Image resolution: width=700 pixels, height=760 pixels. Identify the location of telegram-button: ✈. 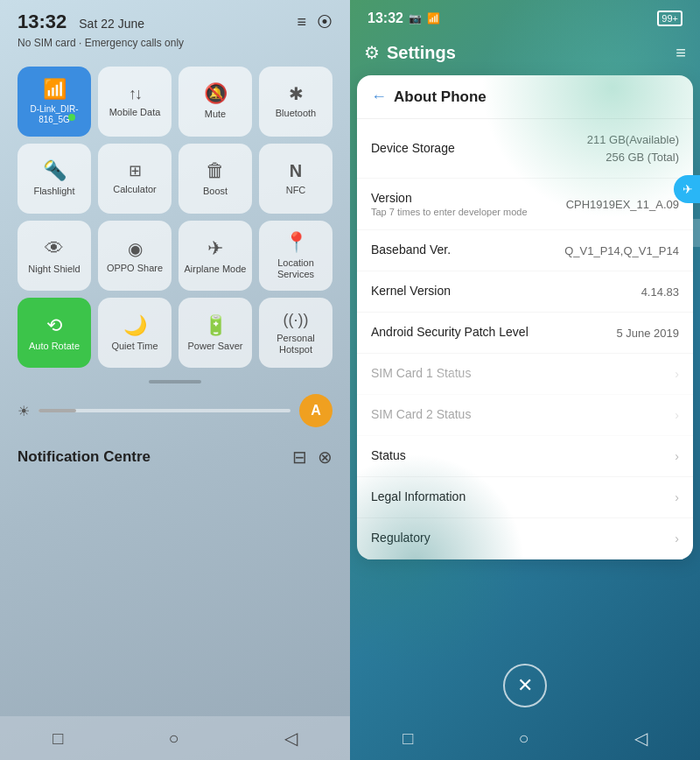
(687, 189).